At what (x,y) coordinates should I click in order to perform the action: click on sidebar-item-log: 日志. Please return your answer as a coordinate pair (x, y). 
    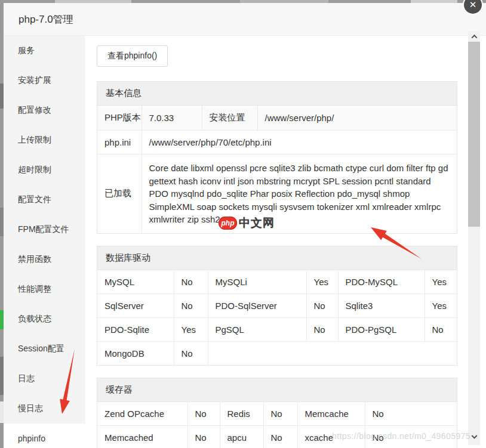
    Looking at the image, I should click on (44, 379).